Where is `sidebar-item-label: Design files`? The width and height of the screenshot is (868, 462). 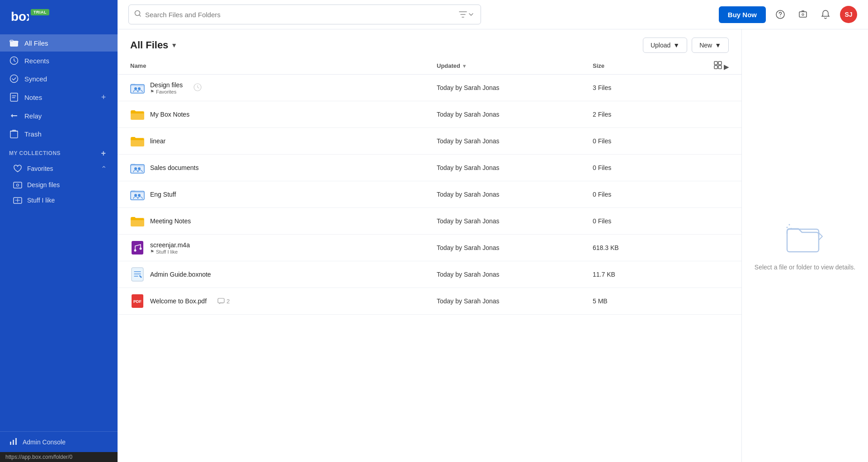 sidebar-item-label: Design files is located at coordinates (43, 185).